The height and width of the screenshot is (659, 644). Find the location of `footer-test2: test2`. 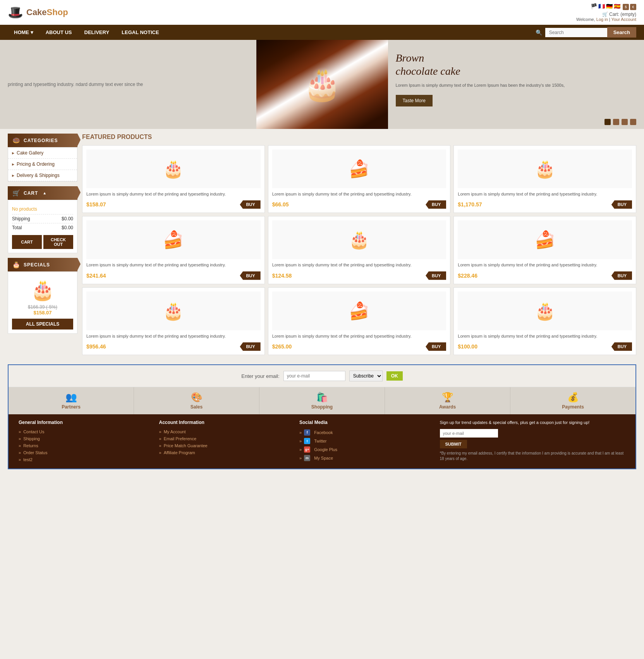

footer-test2: test2 is located at coordinates (85, 460).